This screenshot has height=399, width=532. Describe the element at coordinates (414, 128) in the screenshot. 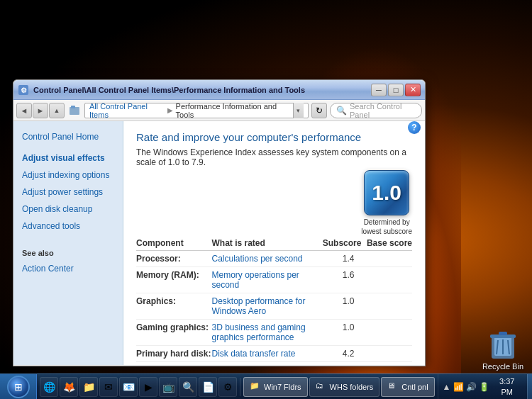

I see `help-button: ?` at that location.